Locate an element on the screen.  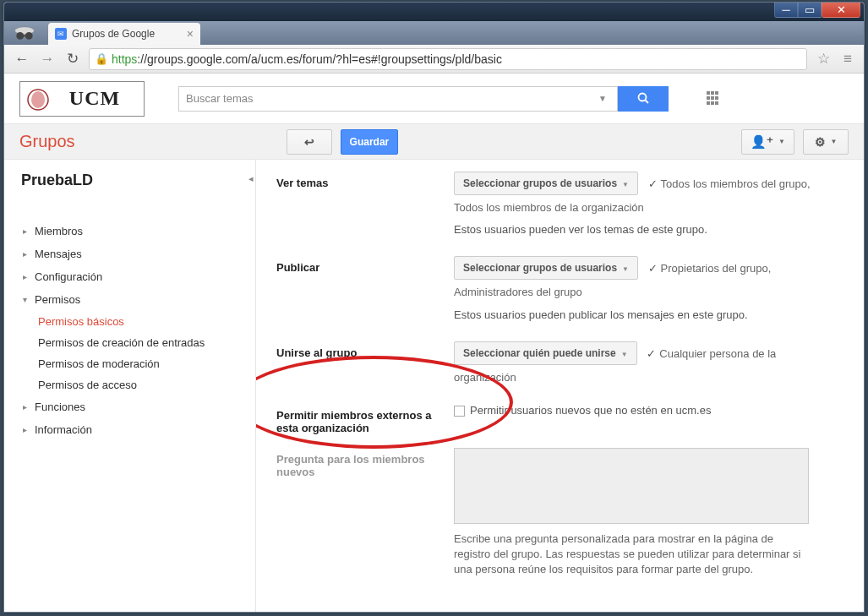
new-member-question-textarea is located at coordinates (631, 486).